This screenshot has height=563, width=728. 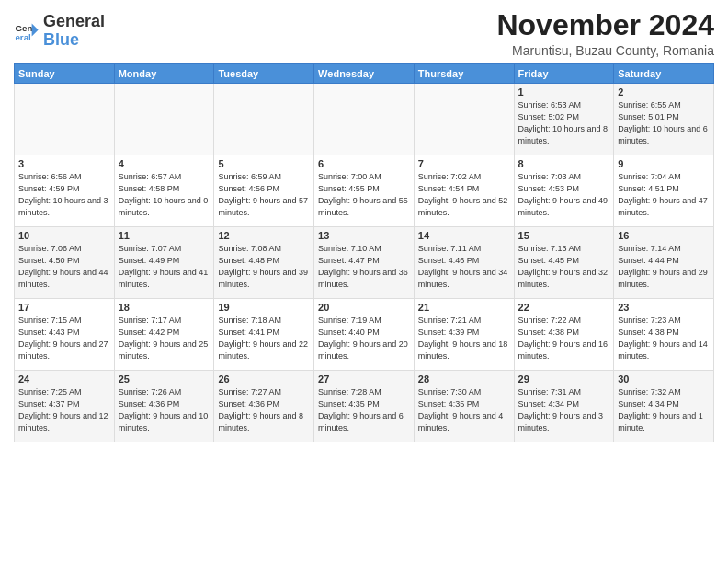 I want to click on logo-line2: Blue, so click(x=74, y=40).